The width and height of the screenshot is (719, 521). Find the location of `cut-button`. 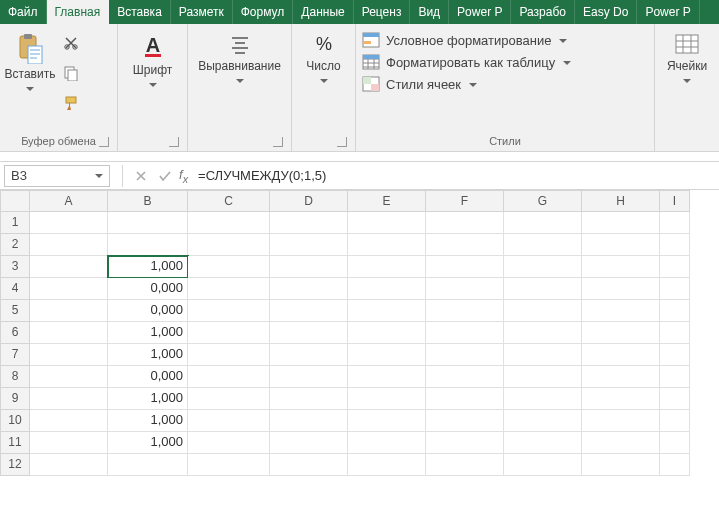

cut-button is located at coordinates (71, 43).